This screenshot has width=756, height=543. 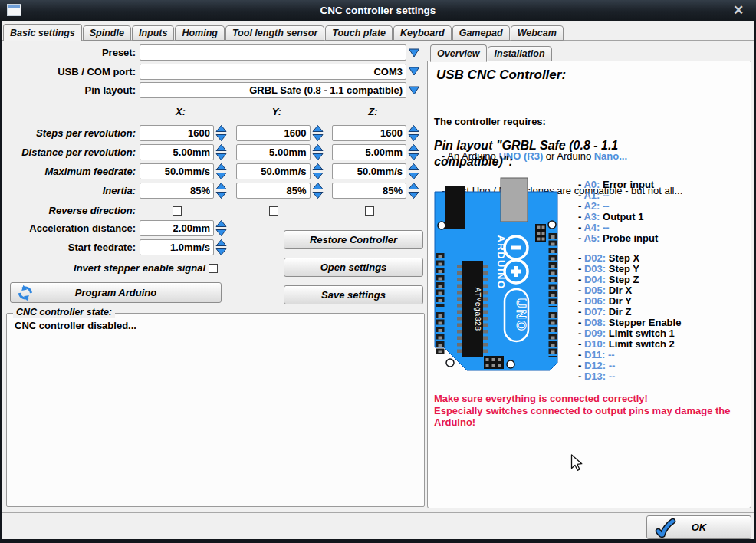 I want to click on com-port-dropdown-icon, so click(x=414, y=71).